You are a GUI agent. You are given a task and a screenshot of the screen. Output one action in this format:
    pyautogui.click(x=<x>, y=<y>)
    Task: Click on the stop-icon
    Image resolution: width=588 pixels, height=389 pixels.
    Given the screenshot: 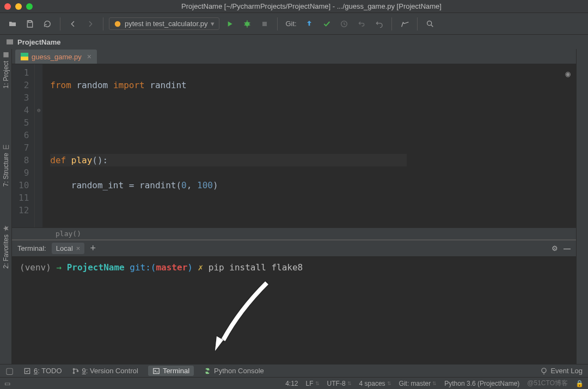 What is the action you would take?
    pyautogui.click(x=265, y=24)
    